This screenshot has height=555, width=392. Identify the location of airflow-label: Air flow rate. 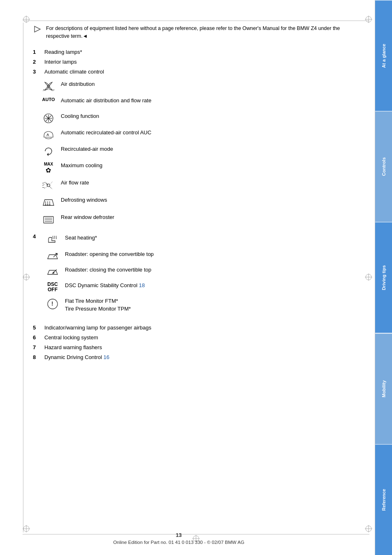
(75, 182).